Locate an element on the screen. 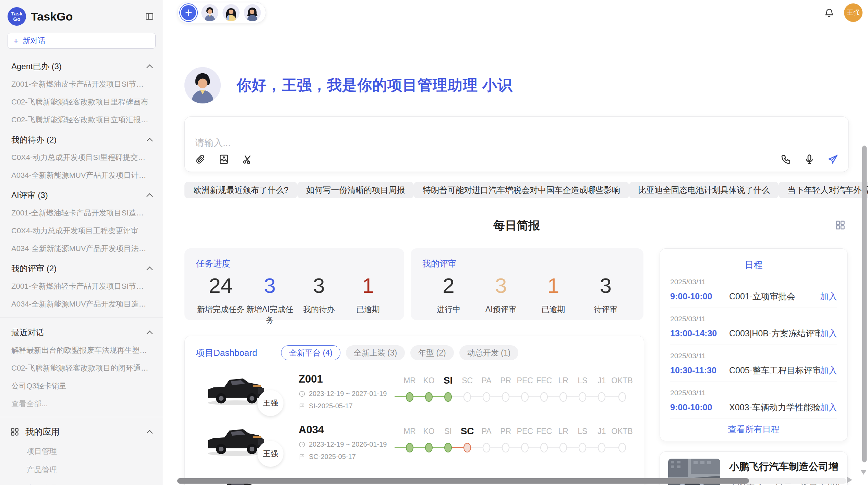 The height and width of the screenshot is (485, 868). tab-all-new-platform: 全新平台 (4) is located at coordinates (311, 353).